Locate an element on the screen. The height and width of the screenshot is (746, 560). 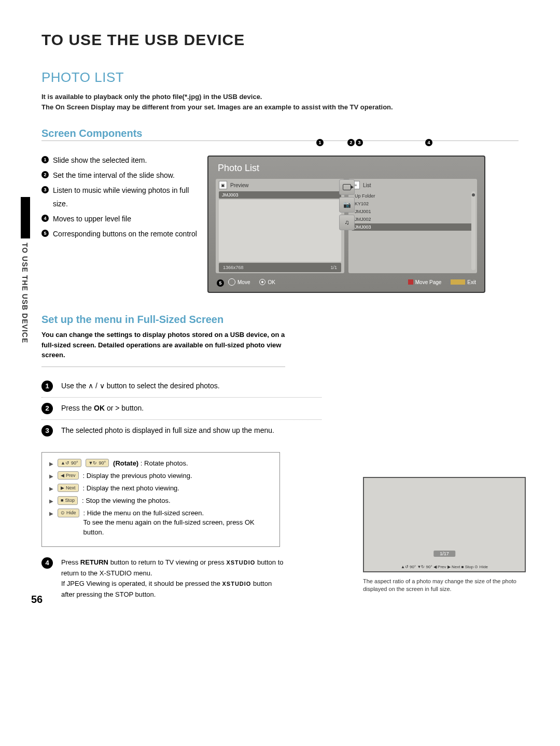
list-panel: ≡List Up Folder KY102 JMJ001 JMJ002 JMJ0… is located at coordinates (413, 226).